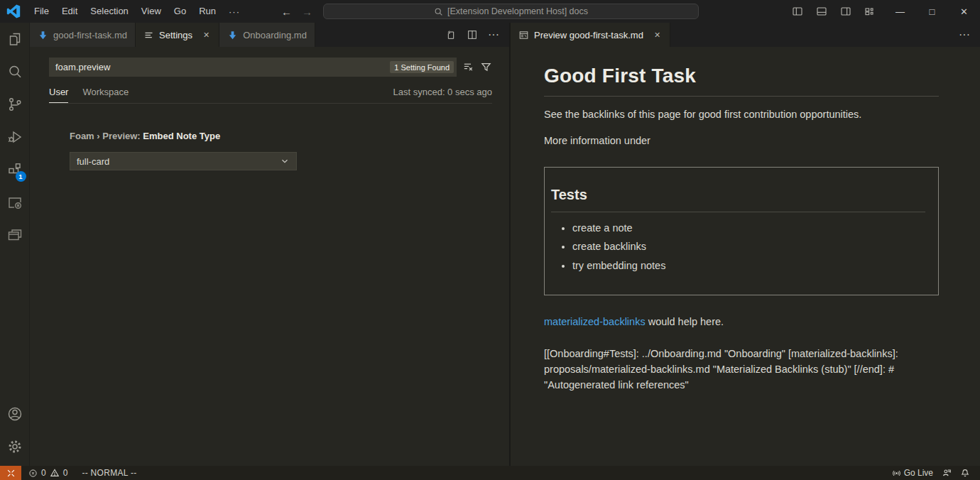  Describe the element at coordinates (870, 11) in the screenshot. I see `customize-layout-icon` at that location.